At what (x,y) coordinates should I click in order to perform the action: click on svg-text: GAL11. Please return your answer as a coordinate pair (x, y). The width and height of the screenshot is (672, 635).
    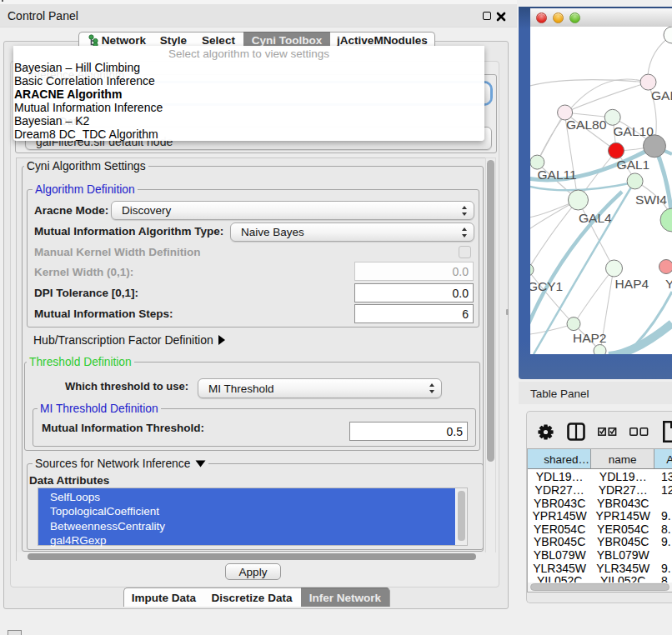
    Looking at the image, I should click on (557, 175).